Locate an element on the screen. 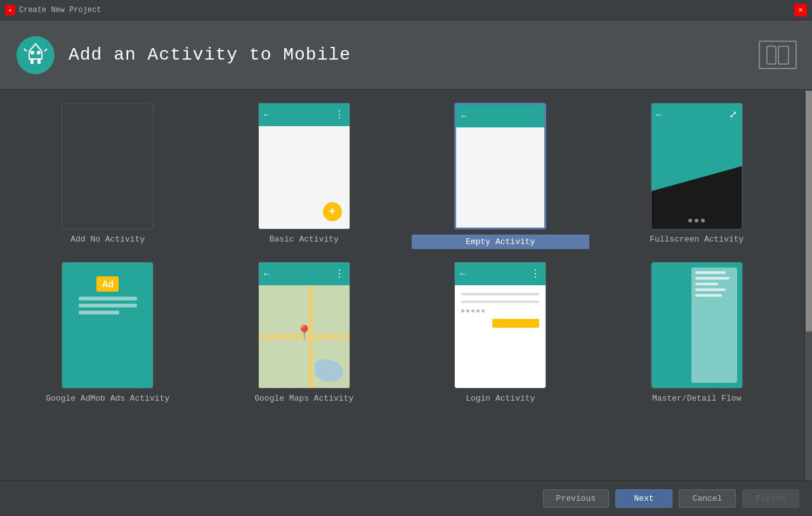  empty-toolbar: ← is located at coordinates (500, 116).